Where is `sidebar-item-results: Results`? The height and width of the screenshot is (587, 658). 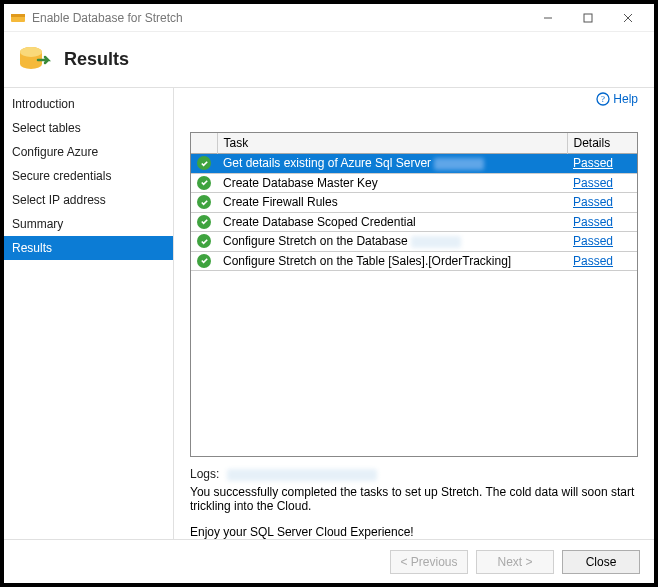 sidebar-item-results: Results is located at coordinates (88, 248).